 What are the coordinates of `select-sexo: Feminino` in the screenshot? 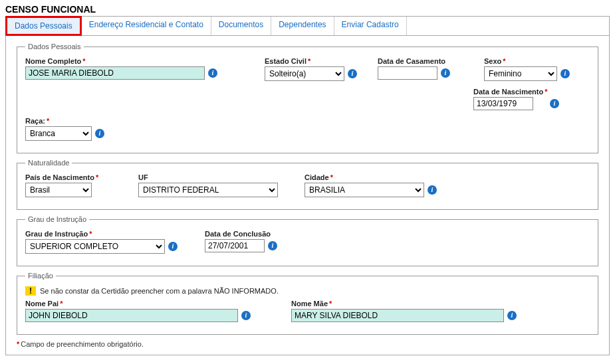 It's located at (521, 74).